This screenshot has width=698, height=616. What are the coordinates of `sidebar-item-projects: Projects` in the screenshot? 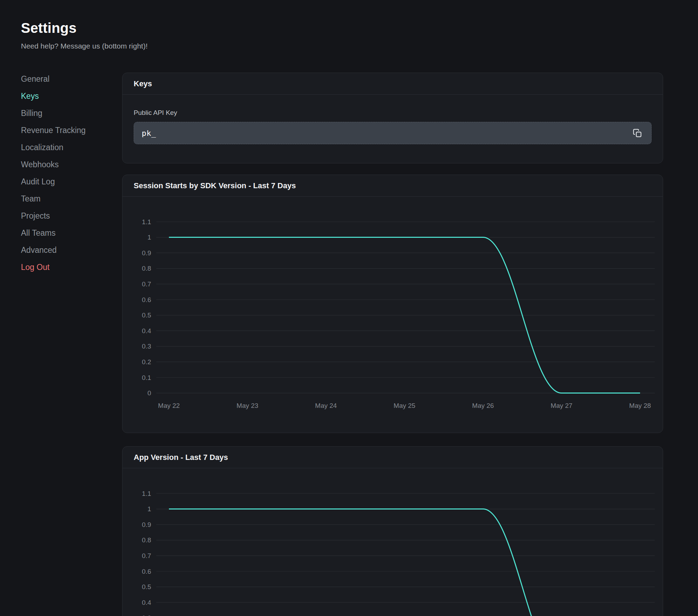 It's located at (72, 216).